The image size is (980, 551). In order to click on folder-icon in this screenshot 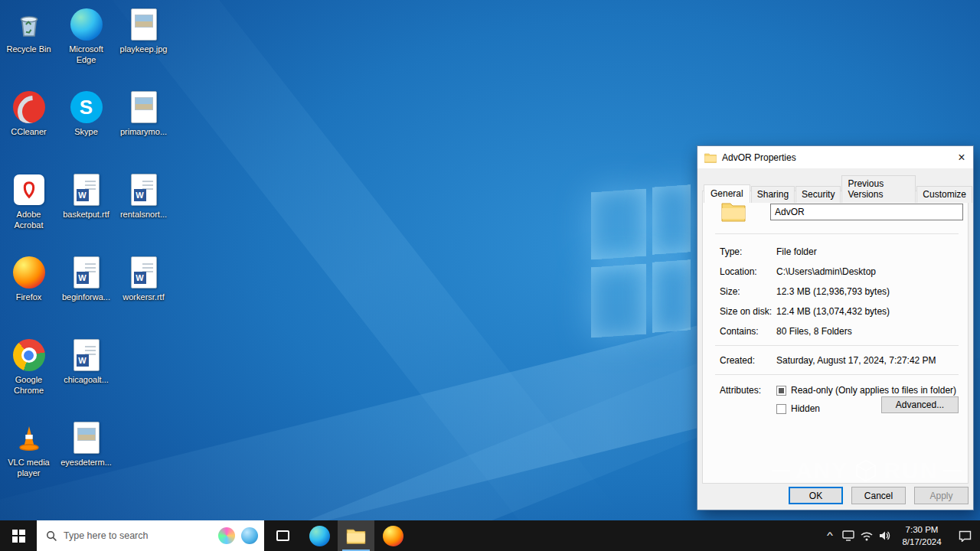, I will do `click(710, 158)`.